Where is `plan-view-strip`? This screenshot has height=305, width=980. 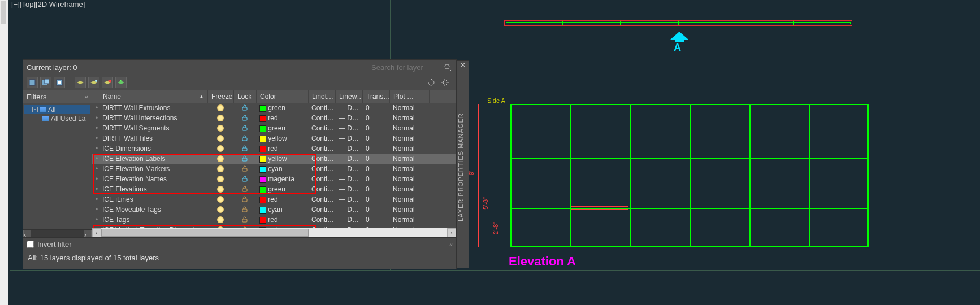
plan-view-strip is located at coordinates (678, 23).